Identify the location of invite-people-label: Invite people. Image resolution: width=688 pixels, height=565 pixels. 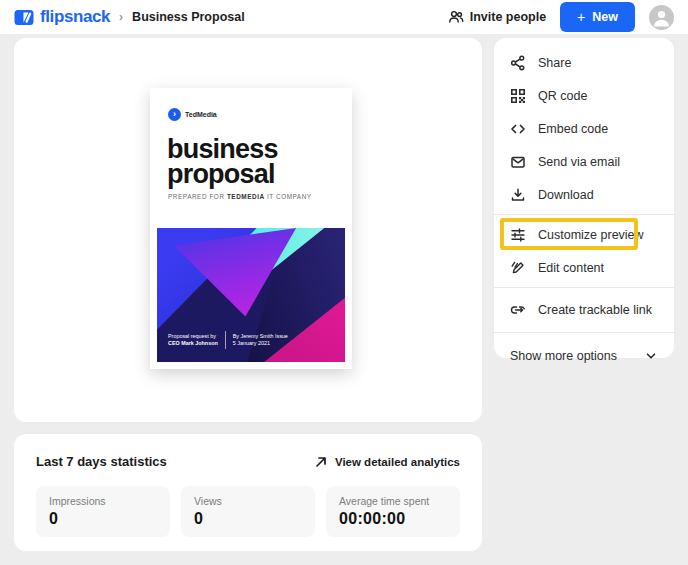
(508, 17).